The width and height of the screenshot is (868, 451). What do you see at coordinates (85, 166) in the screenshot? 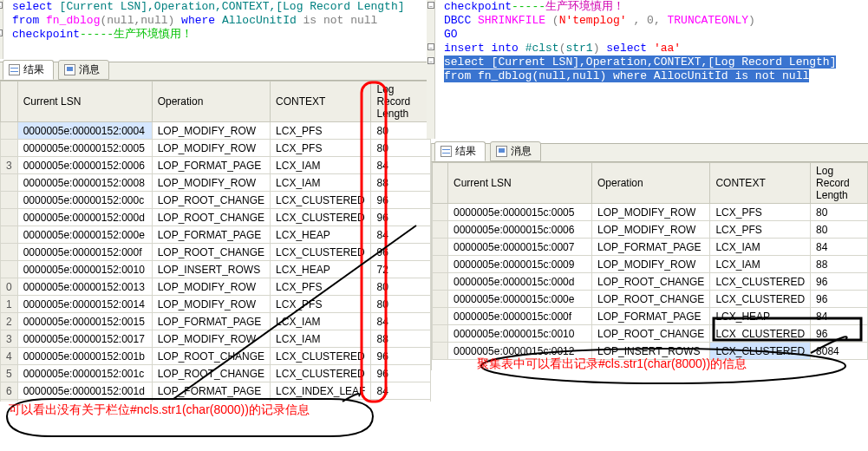
I see `cell-lsn: 0000005e:00000152:0006` at bounding box center [85, 166].